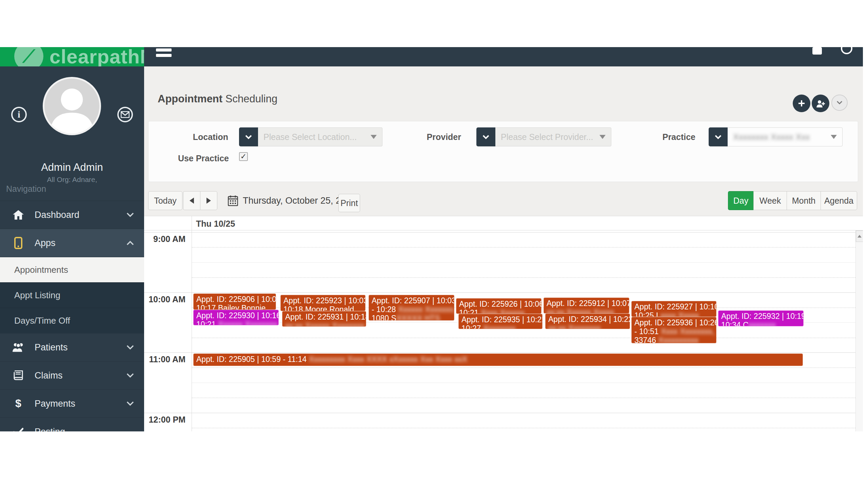  What do you see at coordinates (804, 201) in the screenshot?
I see `view-tab-month: Month` at bounding box center [804, 201].